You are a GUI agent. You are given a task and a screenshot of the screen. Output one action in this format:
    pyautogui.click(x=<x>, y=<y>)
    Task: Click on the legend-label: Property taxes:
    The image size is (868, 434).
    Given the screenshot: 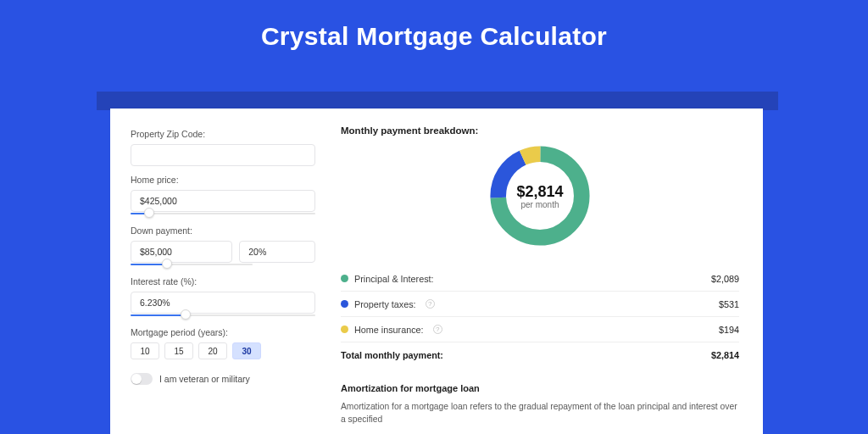 What is the action you would take?
    pyautogui.click(x=385, y=304)
    